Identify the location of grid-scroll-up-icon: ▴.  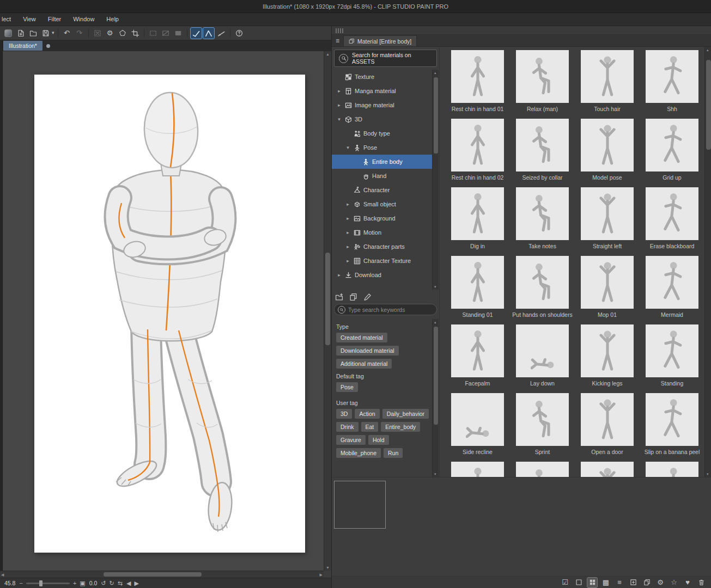
(708, 50).